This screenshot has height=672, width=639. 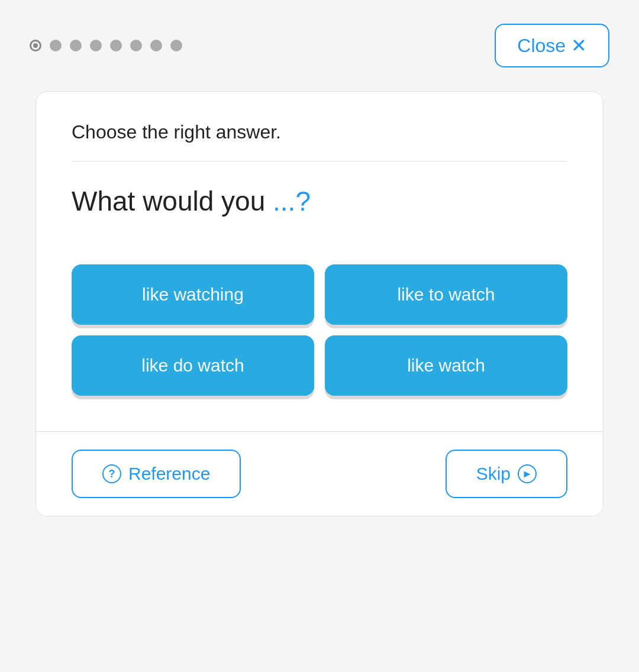 What do you see at coordinates (292, 201) in the screenshot?
I see `question-blank: ...?` at bounding box center [292, 201].